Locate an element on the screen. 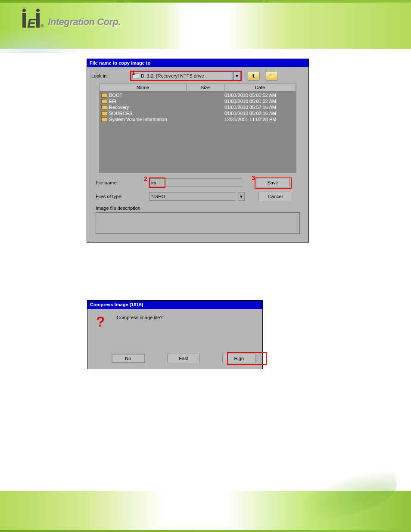 The height and width of the screenshot is (532, 411). col-name: Name is located at coordinates (143, 87).